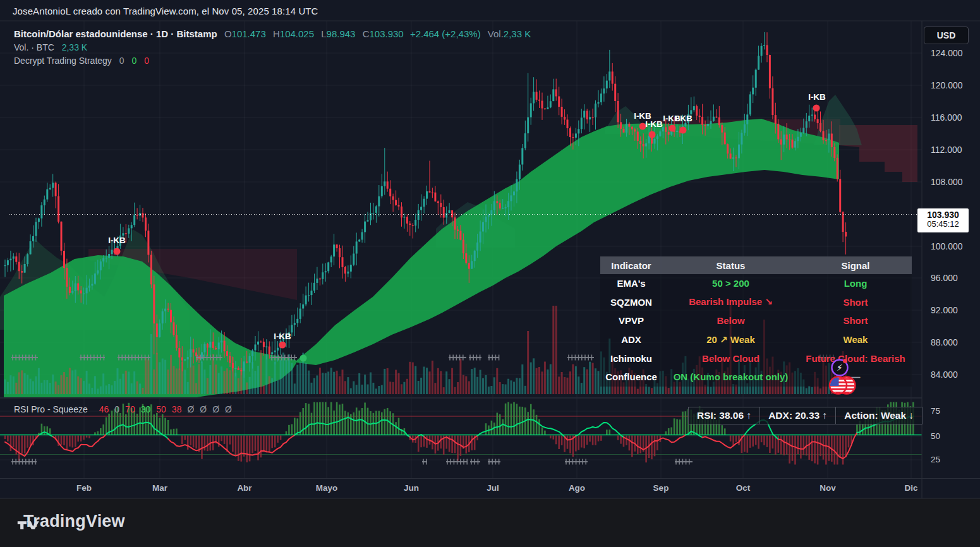 The image size is (980, 547). What do you see at coordinates (631, 340) in the screenshot?
I see `indicator-name: ADX` at bounding box center [631, 340].